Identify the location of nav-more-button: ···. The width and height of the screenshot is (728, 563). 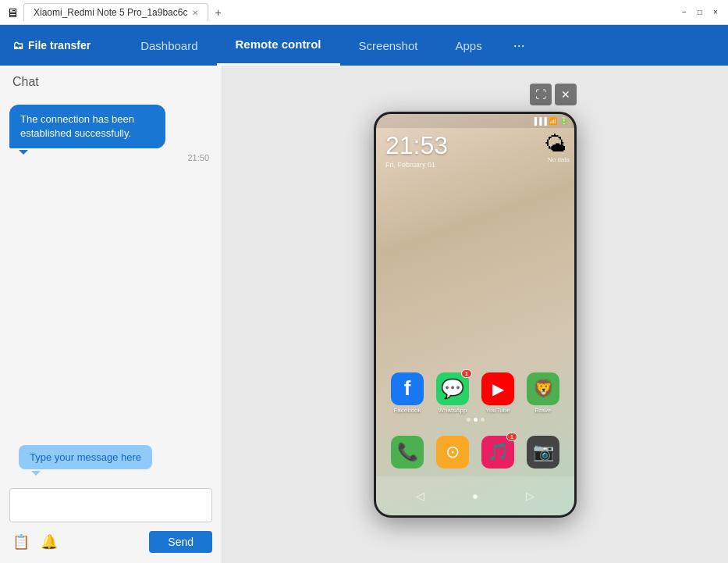
(520, 45).